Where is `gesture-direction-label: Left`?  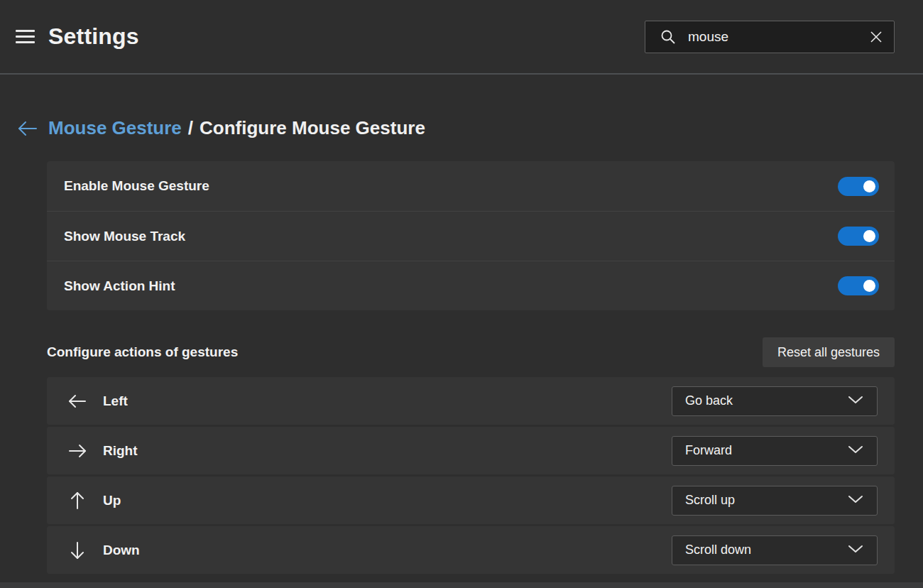
gesture-direction-label: Left is located at coordinates (115, 401).